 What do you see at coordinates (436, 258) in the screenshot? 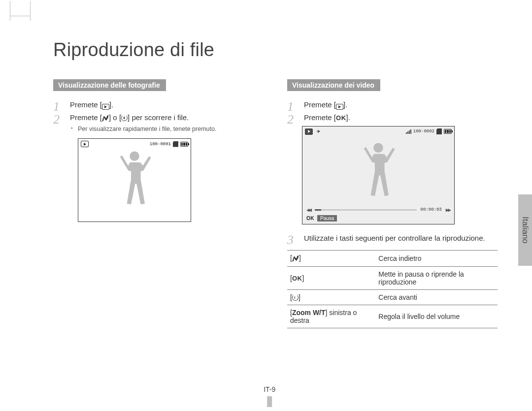
I see `control-desc: Cerca indietro` at bounding box center [436, 258].